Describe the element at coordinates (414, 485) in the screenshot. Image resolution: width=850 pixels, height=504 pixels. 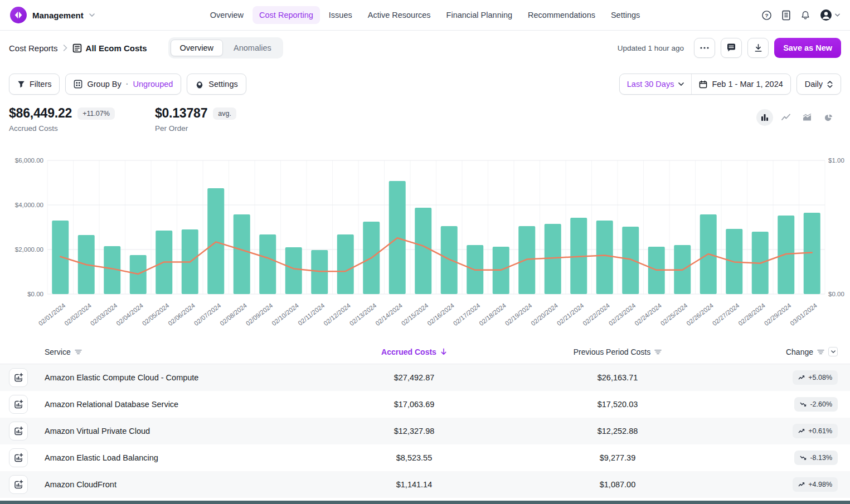
I see `accrued-cost-value: $1,141.14` at that location.